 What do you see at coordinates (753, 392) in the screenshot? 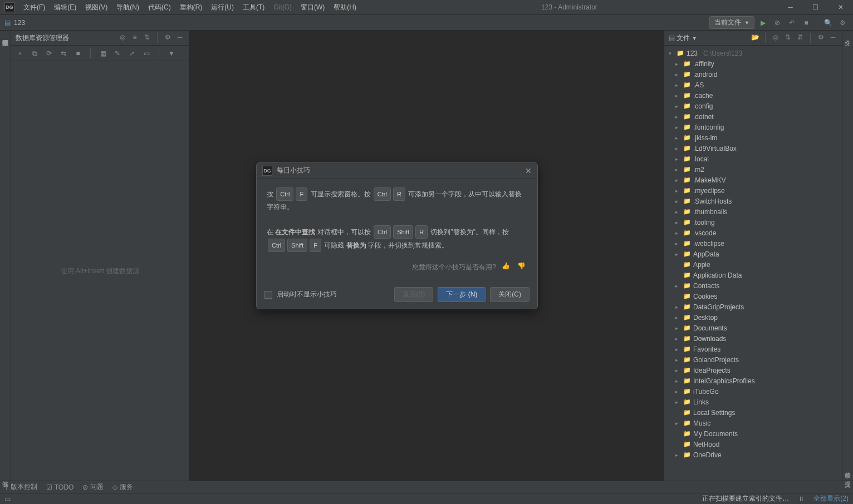
I see `tree-item: ▸📁iTubeGo` at bounding box center [753, 392].